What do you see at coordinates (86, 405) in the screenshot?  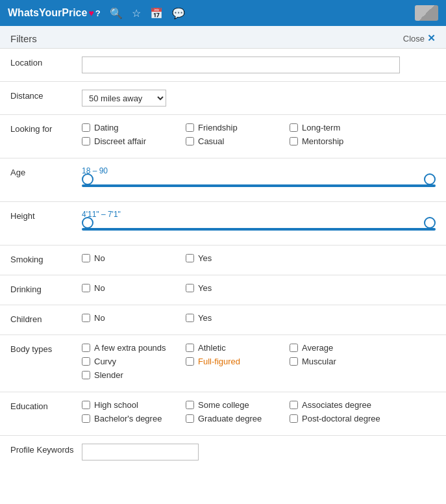 I see `edu-highschool-checkbox` at bounding box center [86, 405].